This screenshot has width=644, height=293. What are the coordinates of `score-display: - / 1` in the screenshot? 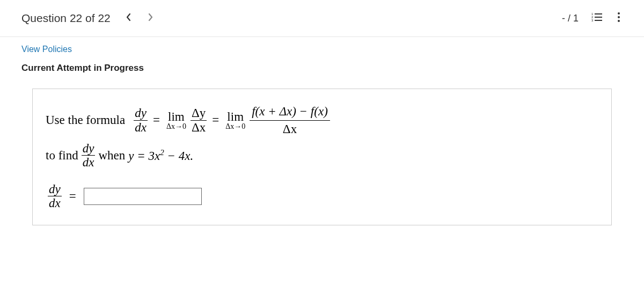 It's located at (570, 18).